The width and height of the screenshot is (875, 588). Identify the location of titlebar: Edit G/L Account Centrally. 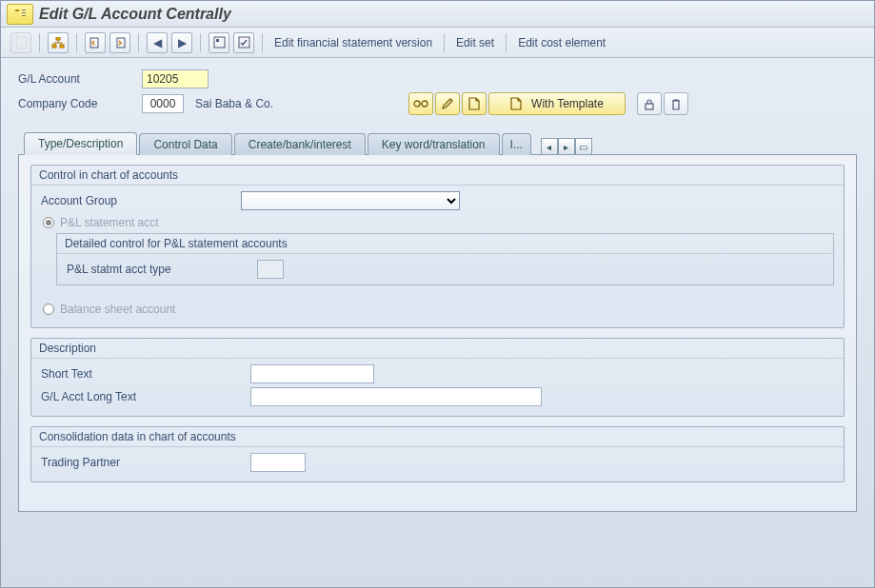
(438, 14).